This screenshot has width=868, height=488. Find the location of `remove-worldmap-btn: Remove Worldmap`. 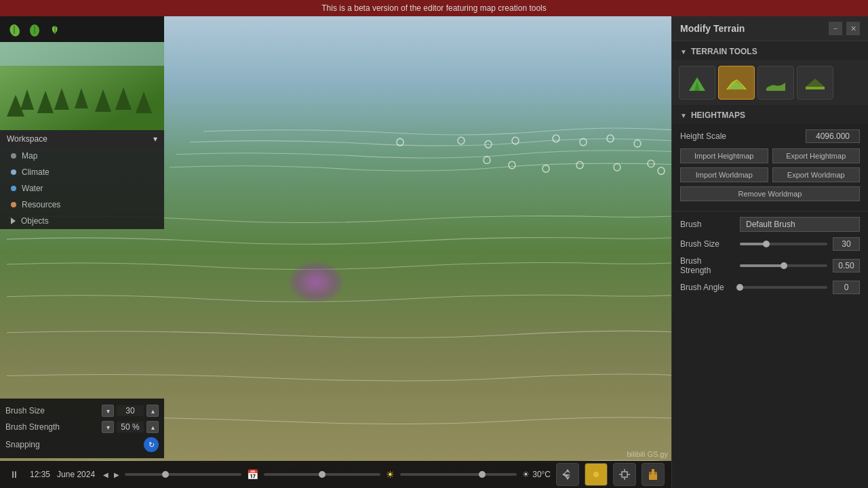

remove-worldmap-btn: Remove Worldmap is located at coordinates (770, 194).